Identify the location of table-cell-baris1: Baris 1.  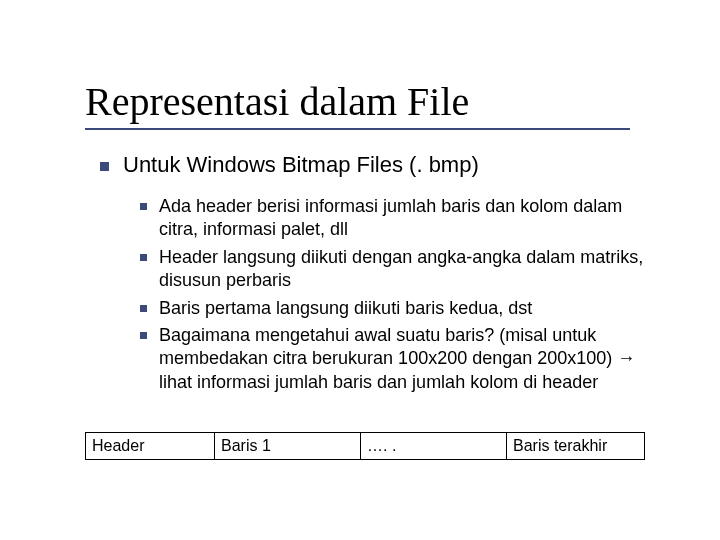
(288, 446).